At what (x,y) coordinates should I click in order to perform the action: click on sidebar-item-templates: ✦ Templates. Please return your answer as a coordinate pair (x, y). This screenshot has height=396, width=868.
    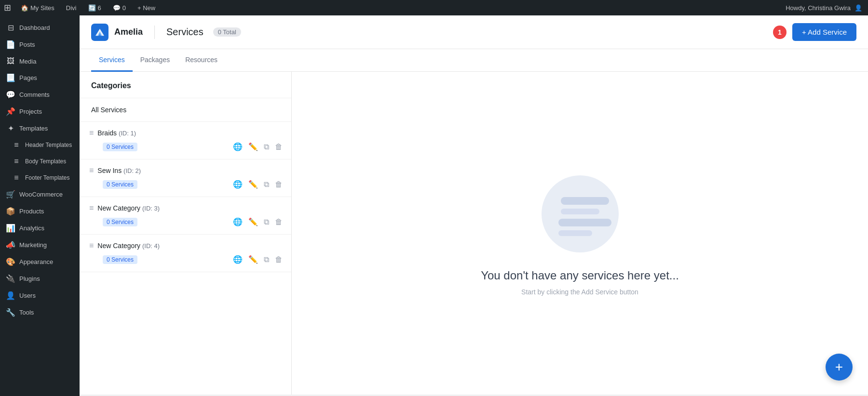
    Looking at the image, I should click on (40, 128).